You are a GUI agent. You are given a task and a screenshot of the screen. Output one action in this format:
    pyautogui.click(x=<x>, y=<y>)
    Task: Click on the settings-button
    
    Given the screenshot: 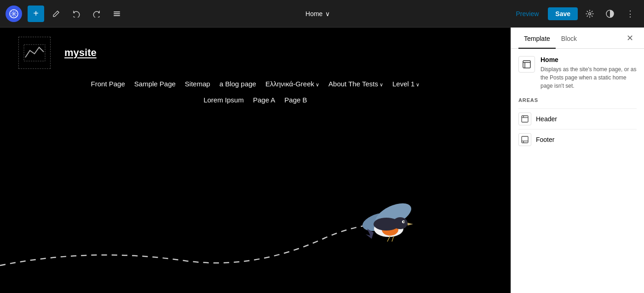 What is the action you would take?
    pyautogui.click(x=590, y=14)
    